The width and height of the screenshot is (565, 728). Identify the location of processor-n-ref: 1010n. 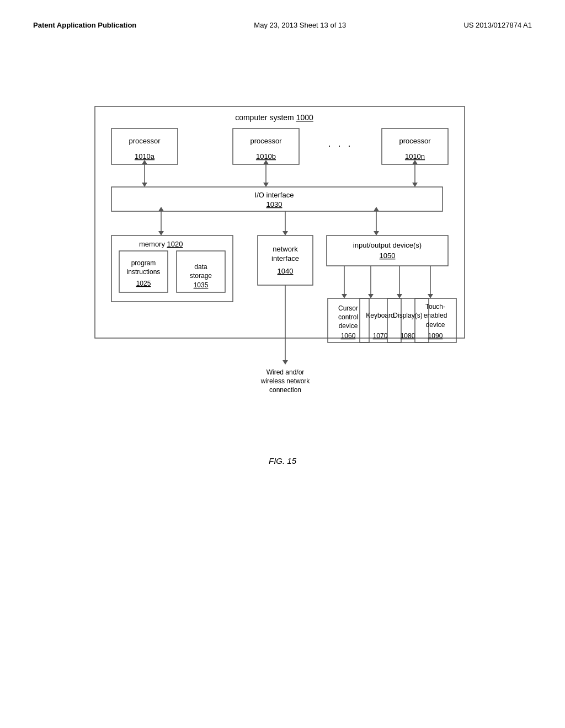
(415, 157).